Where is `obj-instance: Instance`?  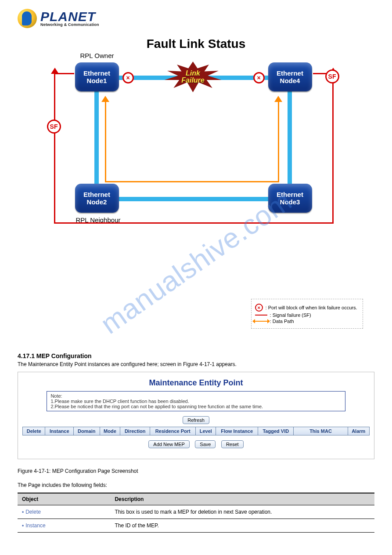
obj-instance: Instance is located at coordinates (35, 526).